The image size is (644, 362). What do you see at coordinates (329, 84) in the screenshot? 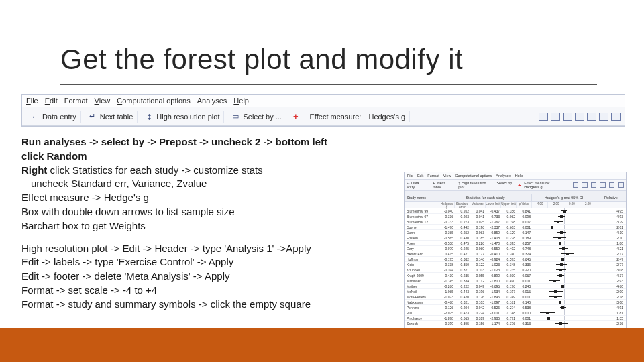
I see `title-underline` at bounding box center [329, 84].